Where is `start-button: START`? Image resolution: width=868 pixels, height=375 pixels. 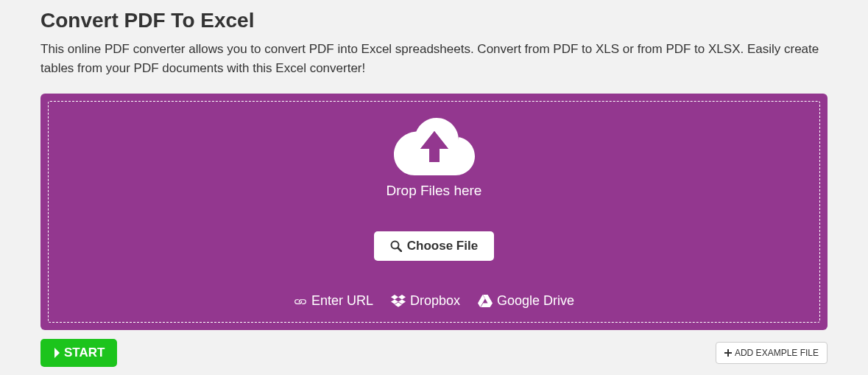
start-button: START is located at coordinates (79, 353).